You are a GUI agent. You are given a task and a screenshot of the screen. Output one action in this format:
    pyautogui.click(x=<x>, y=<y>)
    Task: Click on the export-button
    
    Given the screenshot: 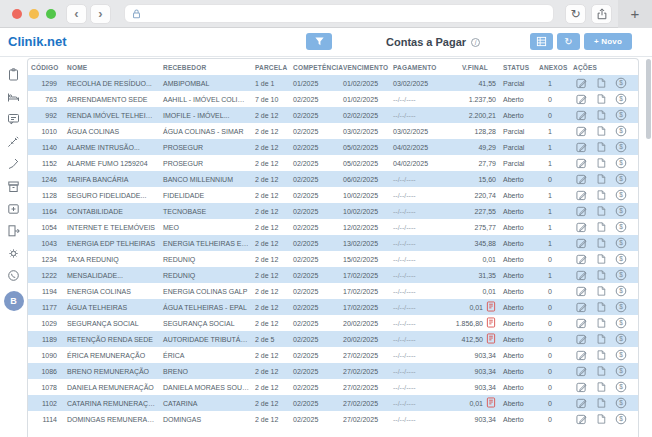 What is the action you would take?
    pyautogui.click(x=542, y=42)
    